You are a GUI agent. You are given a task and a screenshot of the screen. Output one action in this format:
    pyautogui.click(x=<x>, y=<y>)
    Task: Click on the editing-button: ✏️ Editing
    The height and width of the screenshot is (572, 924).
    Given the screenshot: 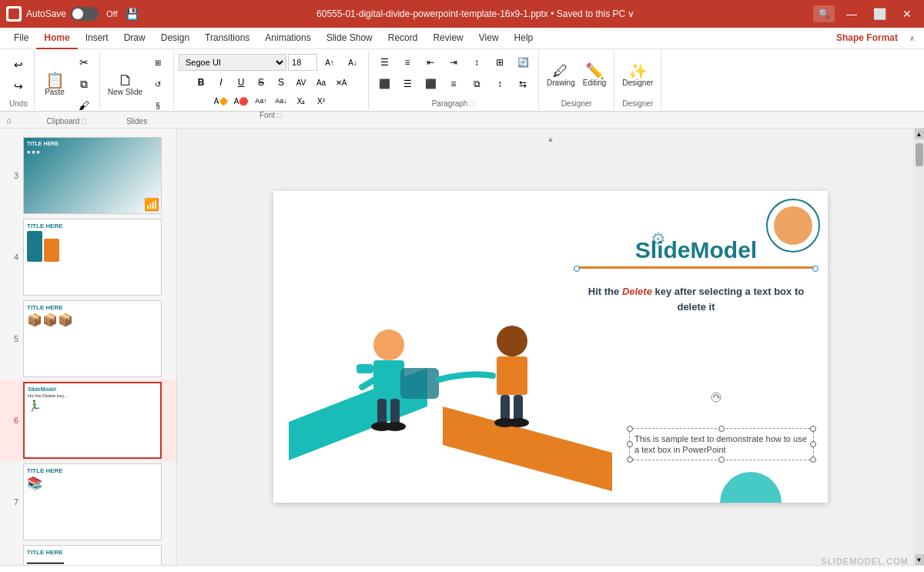 What is the action you would take?
    pyautogui.click(x=594, y=75)
    